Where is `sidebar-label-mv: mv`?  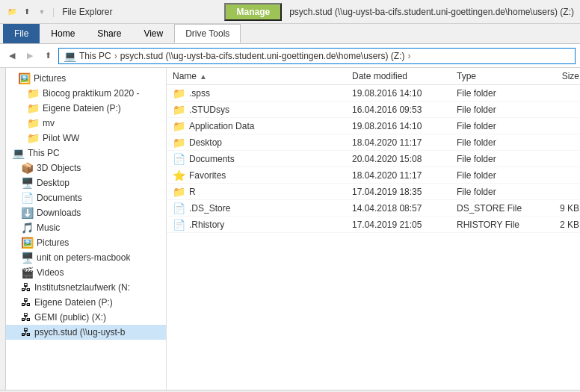
sidebar-label-mv: mv is located at coordinates (49, 123).